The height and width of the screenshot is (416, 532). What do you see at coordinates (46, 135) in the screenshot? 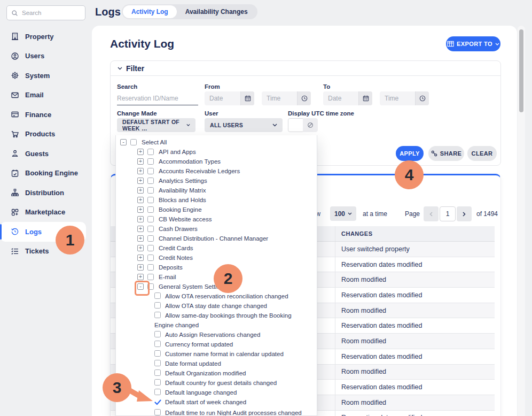
I see `sidebar-item-products: Products` at bounding box center [46, 135].